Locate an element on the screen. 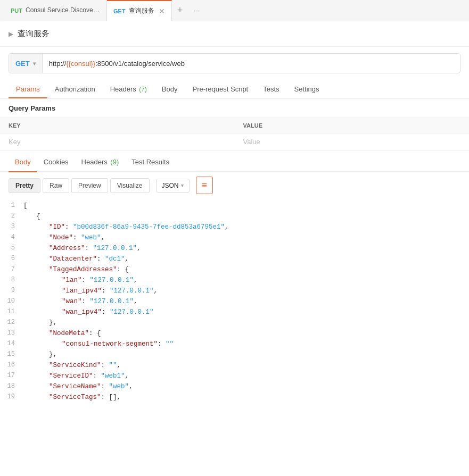 The image size is (469, 476). tab-params: Params is located at coordinates (28, 89).